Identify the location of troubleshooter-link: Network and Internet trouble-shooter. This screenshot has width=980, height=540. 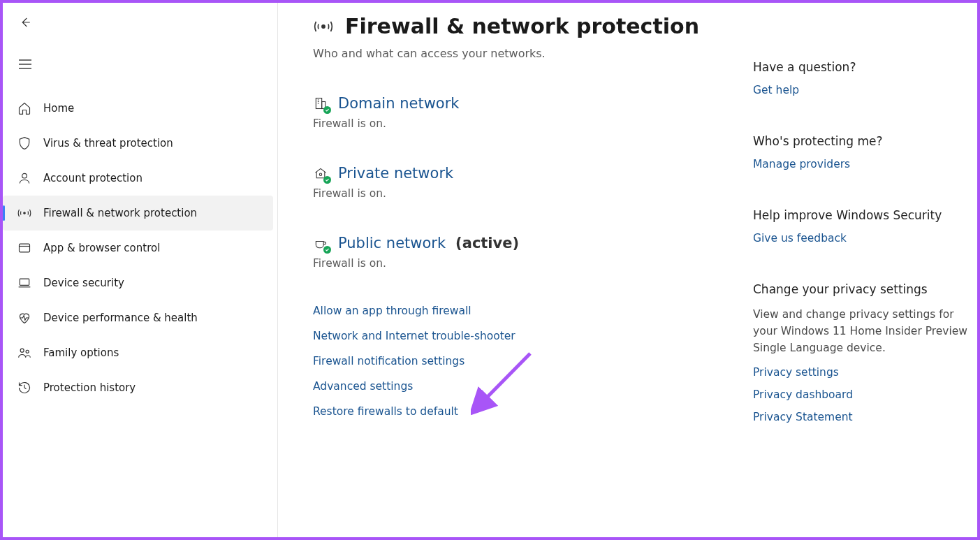
(529, 336).